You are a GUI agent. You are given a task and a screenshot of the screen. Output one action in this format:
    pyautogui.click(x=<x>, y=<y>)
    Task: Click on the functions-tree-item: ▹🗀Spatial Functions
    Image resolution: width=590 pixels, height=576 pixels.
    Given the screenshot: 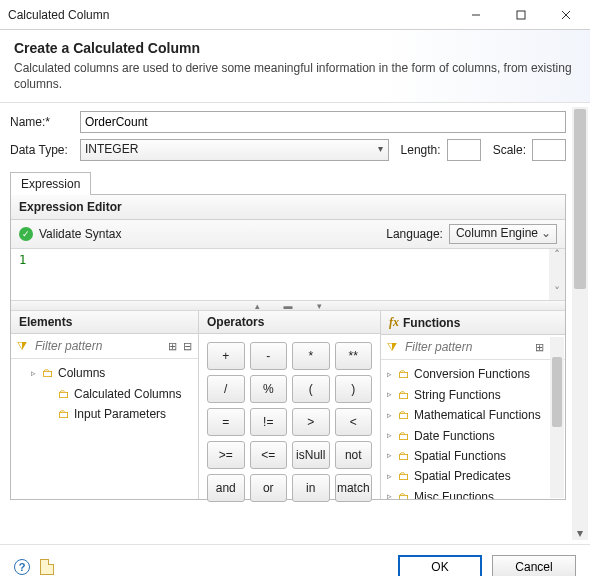 What is the action you would take?
    pyautogui.click(x=467, y=456)
    